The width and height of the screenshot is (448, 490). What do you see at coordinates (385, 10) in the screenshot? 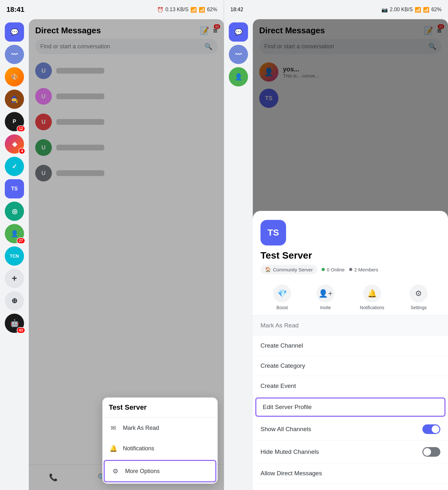
I see `camera-icon: 📷` at bounding box center [385, 10].